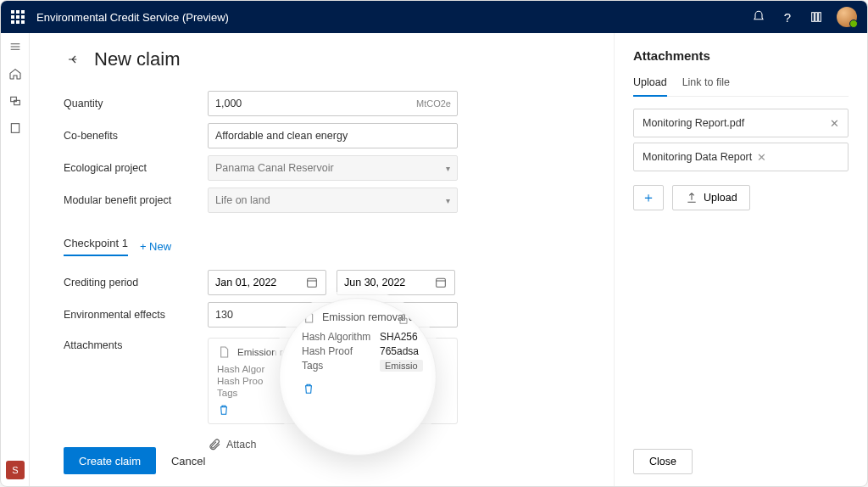 The height and width of the screenshot is (487, 868). Describe the element at coordinates (136, 168) in the screenshot. I see `ecological-project-label: Ecological project` at that location.